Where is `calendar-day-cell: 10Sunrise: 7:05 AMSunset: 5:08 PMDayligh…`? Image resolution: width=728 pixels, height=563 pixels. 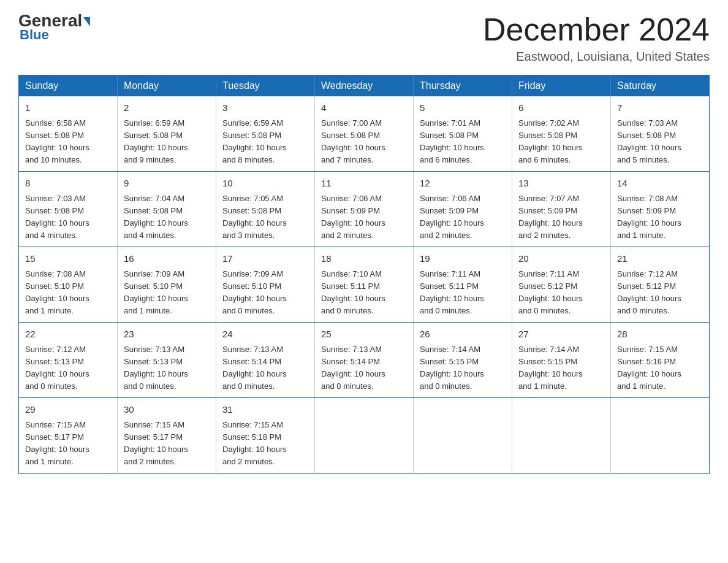 calendar-day-cell: 10Sunrise: 7:05 AMSunset: 5:08 PMDayligh… is located at coordinates (266, 210).